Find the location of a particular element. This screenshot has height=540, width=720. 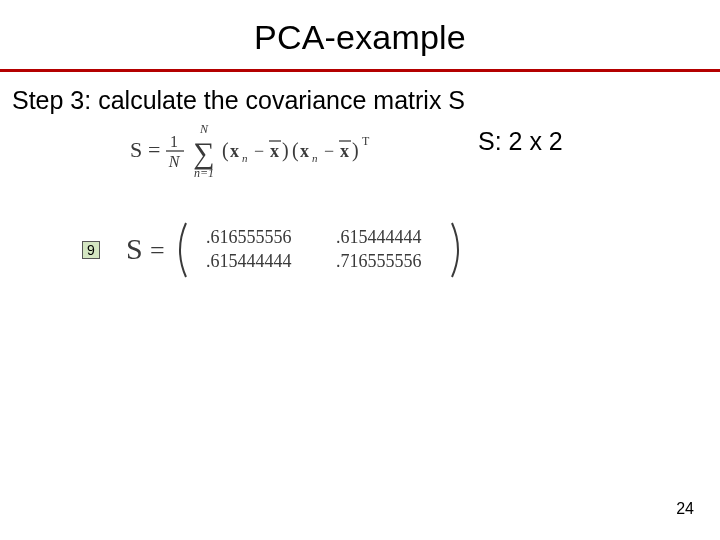

sum-top: N is located at coordinates (204, 129).